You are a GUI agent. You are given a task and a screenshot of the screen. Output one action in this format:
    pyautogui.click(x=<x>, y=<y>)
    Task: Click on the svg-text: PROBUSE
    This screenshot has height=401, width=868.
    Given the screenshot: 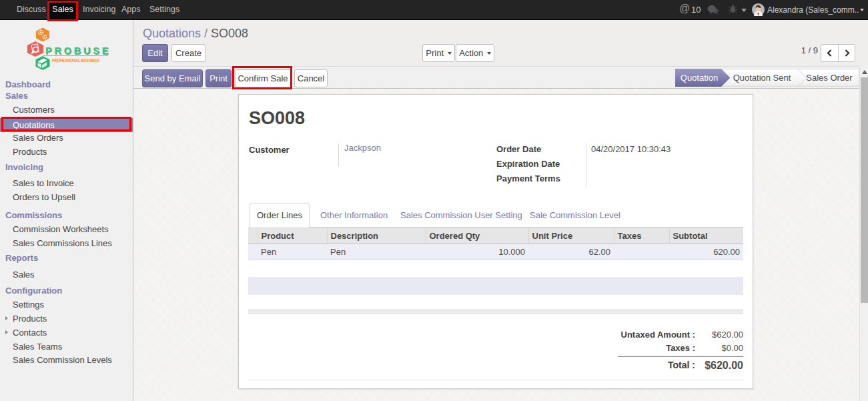 What is the action you would take?
    pyautogui.click(x=78, y=51)
    